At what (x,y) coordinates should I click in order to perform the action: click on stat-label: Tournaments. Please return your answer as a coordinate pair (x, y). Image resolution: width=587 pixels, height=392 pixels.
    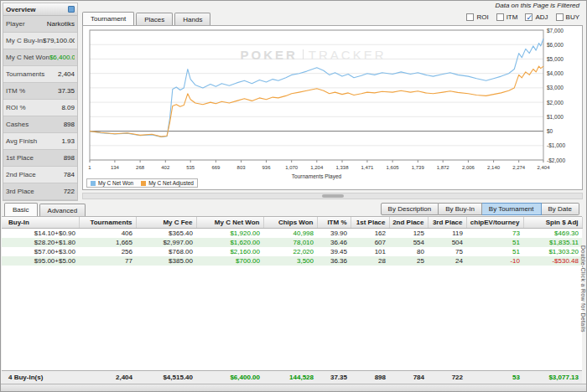
    Looking at the image, I should click on (25, 74).